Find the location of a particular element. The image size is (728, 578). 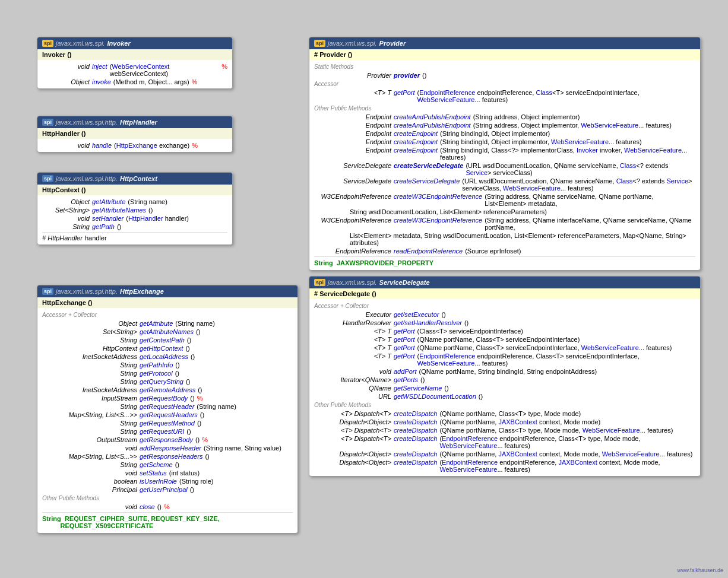

he-ret-grh: String is located at coordinates (90, 406).